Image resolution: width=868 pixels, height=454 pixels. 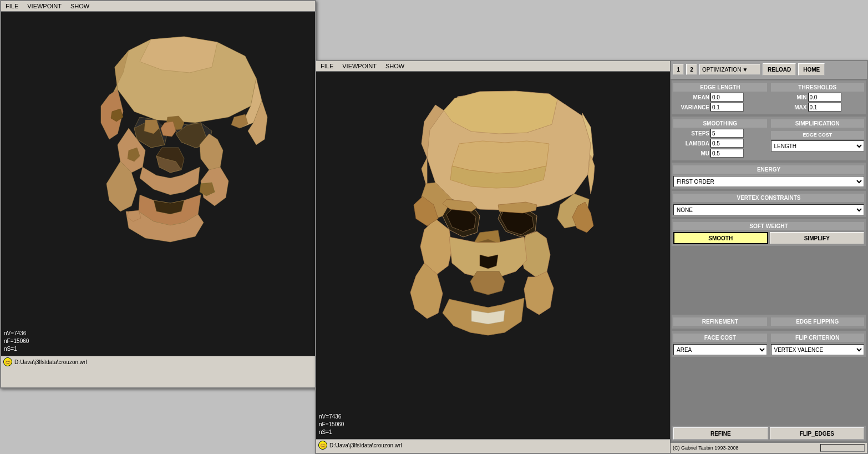 What do you see at coordinates (395, 66) in the screenshot?
I see `front-menu-show: SHOW` at bounding box center [395, 66].